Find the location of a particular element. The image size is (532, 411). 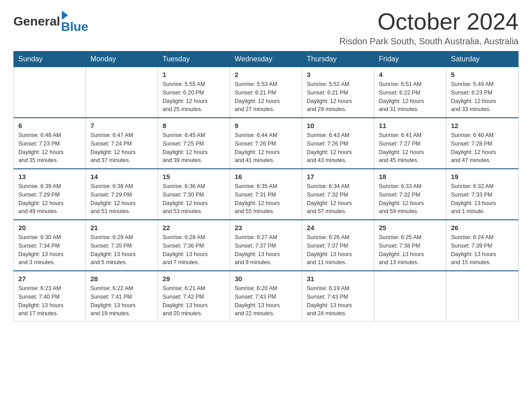

day-header-friday: Friday is located at coordinates (410, 59).